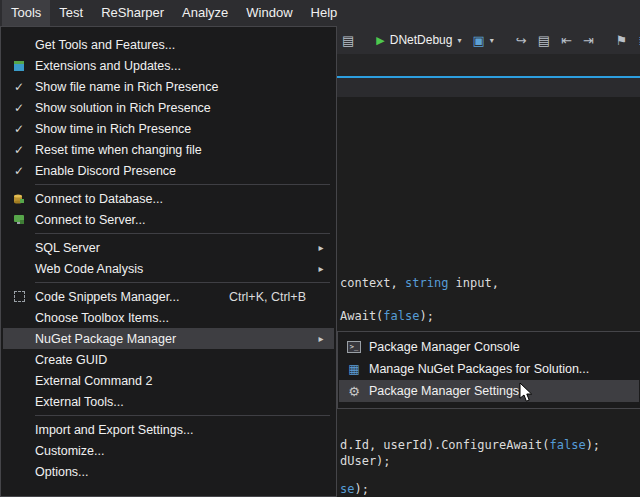  What do you see at coordinates (482, 40) in the screenshot?
I see `tool-dropdown-button: ▣ ▾` at bounding box center [482, 40].